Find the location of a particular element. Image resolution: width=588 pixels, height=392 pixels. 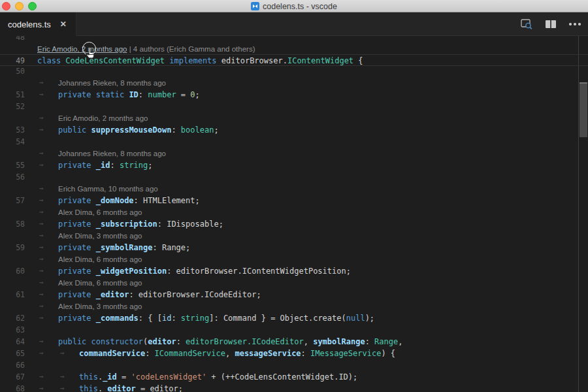

code-text: private _id: string; is located at coordinates (106, 165).